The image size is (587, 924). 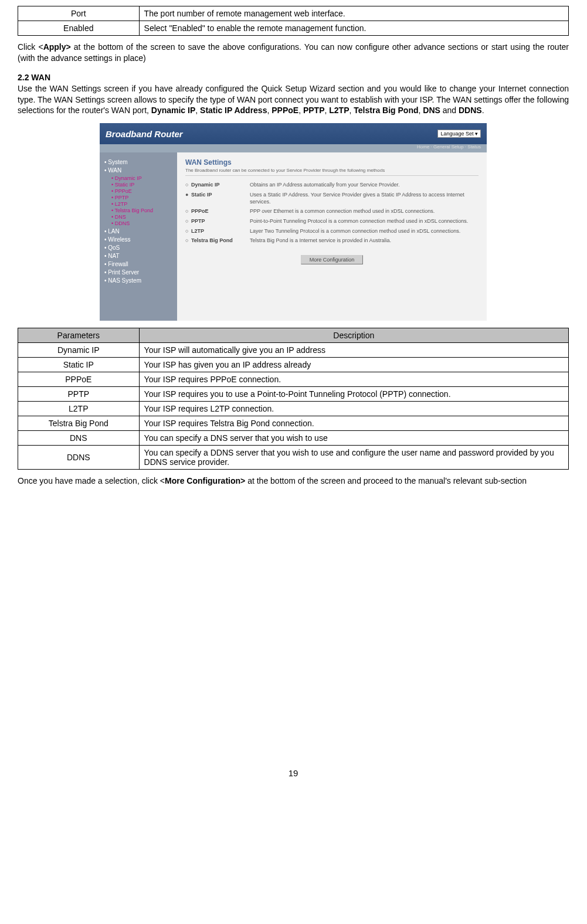 What do you see at coordinates (143, 210) in the screenshot?
I see `sidebar-subitem: • Telstra Big Pond` at bounding box center [143, 210].